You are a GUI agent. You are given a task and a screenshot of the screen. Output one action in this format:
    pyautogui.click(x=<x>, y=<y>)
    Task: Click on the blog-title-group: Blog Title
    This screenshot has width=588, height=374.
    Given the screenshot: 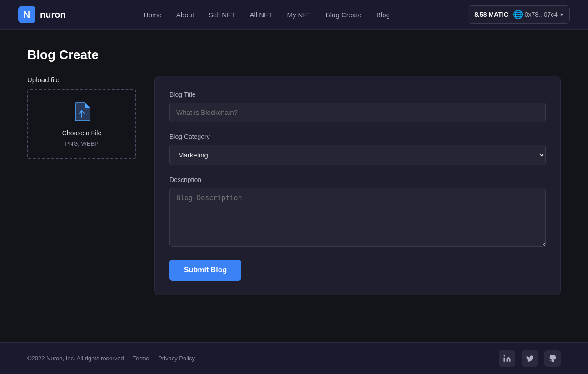 What is the action you would take?
    pyautogui.click(x=358, y=106)
    